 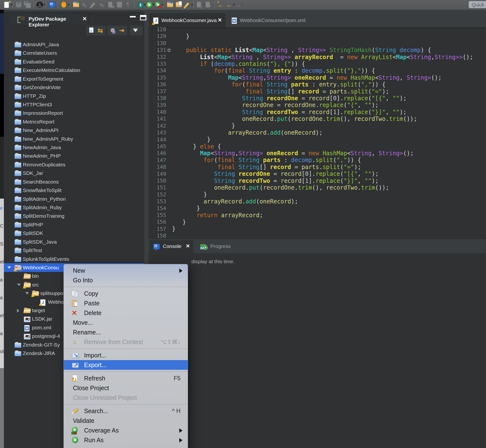 I want to click on tree-item-label: AdminAPI_Java, so click(x=41, y=45).